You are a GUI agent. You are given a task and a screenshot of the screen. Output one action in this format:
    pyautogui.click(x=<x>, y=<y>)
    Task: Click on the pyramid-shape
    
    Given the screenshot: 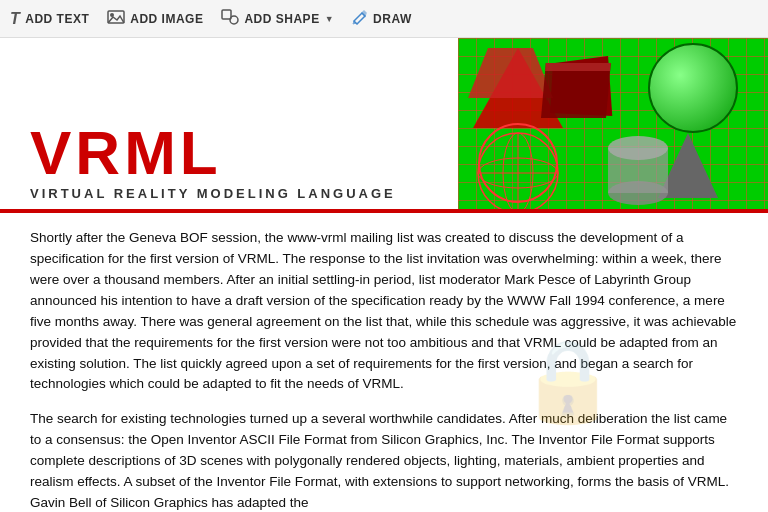 What is the action you would take?
    pyautogui.click(x=518, y=88)
    